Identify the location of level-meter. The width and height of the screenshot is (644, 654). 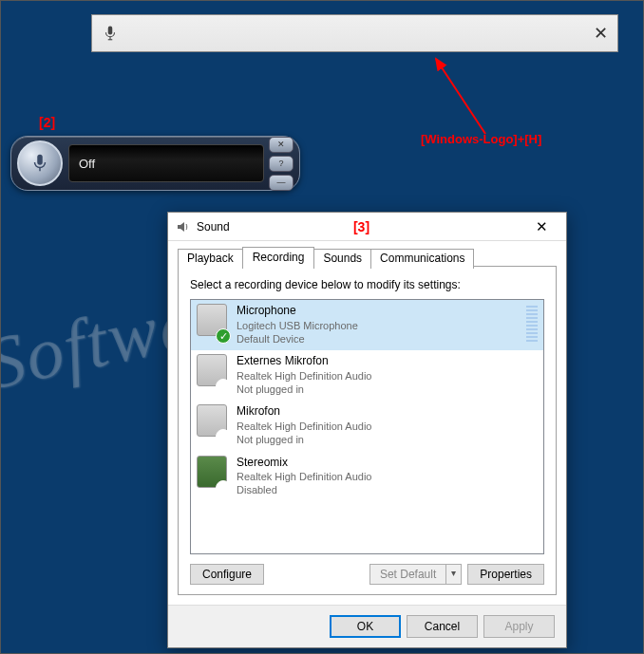
(532, 323).